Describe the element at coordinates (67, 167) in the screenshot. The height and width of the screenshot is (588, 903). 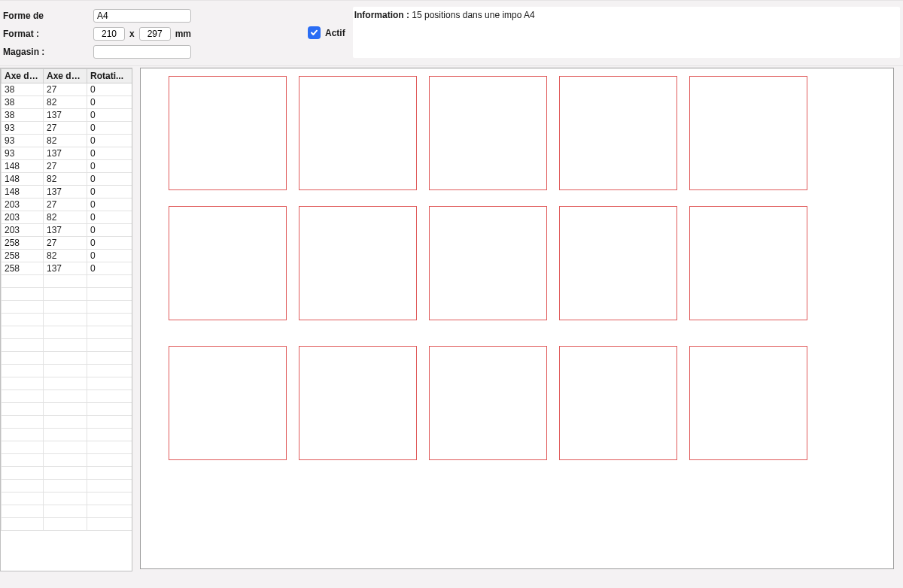
I see `table-row: 148270` at that location.